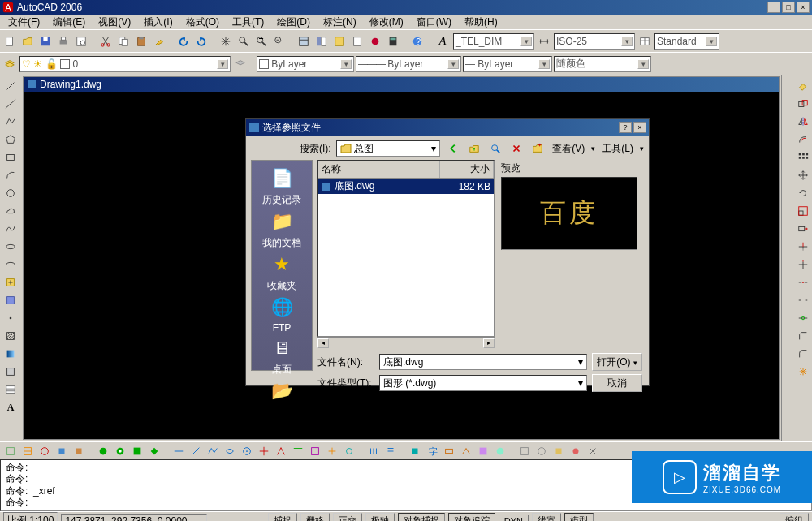  I want to click on help-icon: ?, so click(417, 41).